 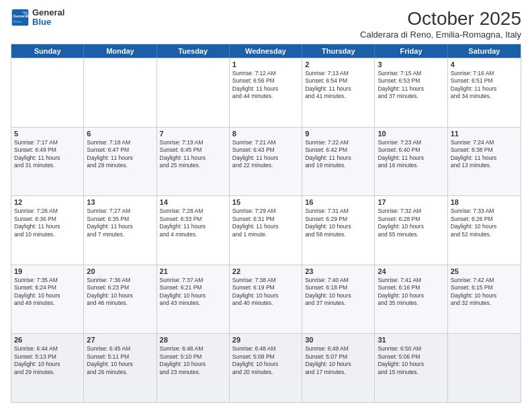 What do you see at coordinates (266, 162) in the screenshot?
I see `calendar-cell-8: 8Sunrise: 7:21 AM Sunset: 6:43 PM Daylig…` at bounding box center [266, 162].